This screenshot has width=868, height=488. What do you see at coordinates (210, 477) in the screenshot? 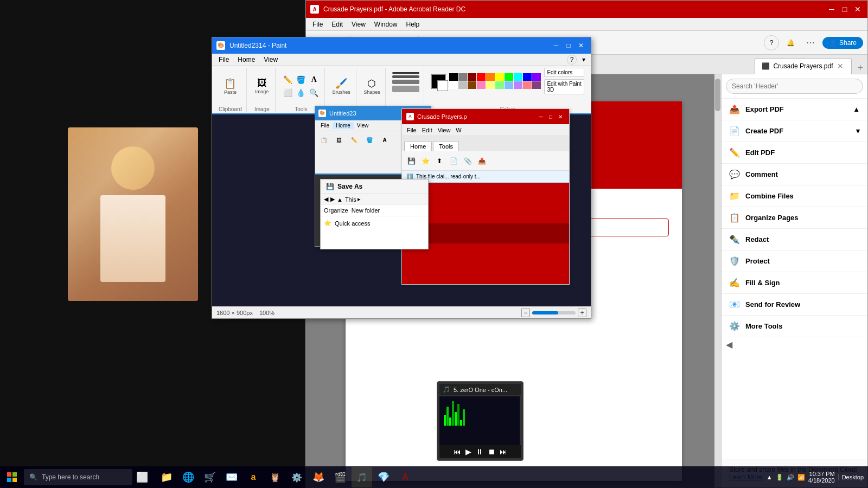
I see `taskbar-store: 🛒` at bounding box center [210, 477].